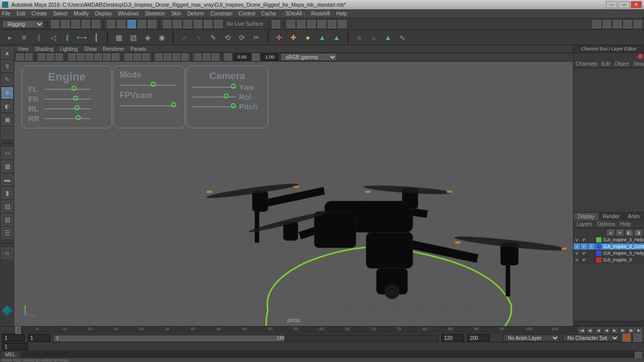 The width and height of the screenshot is (644, 362). Describe the element at coordinates (7, 93) in the screenshot. I see `move-tool-icon: ✥` at that location.